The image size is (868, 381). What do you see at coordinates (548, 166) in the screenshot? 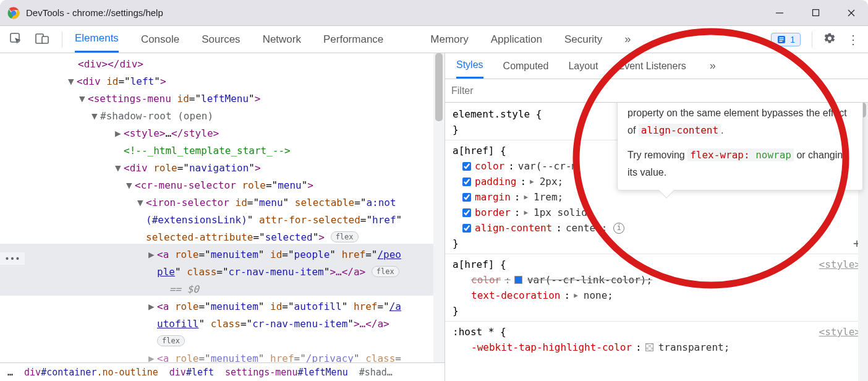
I see `prop-value: var(--cr-m` at bounding box center [548, 166].